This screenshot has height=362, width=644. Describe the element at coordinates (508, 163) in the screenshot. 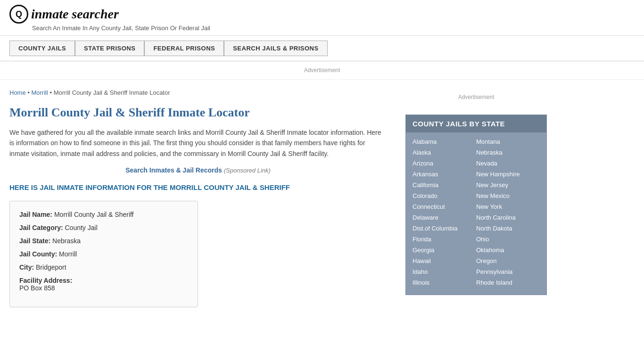

I see `state-link: Nevada` at that location.